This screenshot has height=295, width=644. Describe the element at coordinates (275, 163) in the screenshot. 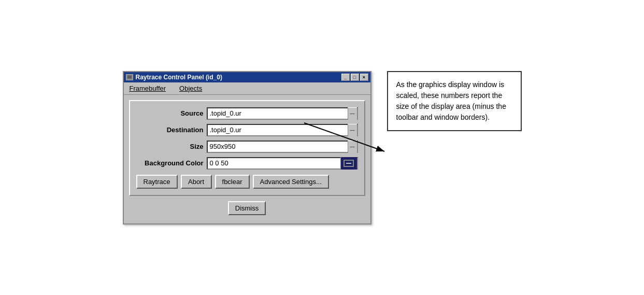

I see `background-color-value: 0 0 50` at that location.